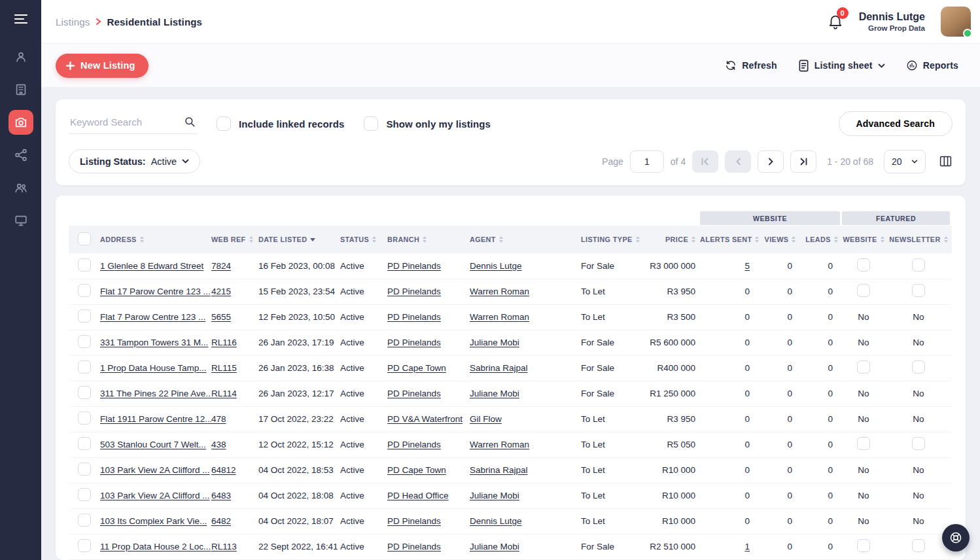 The height and width of the screenshot is (560, 980). What do you see at coordinates (102, 65) in the screenshot?
I see `new-listing-button: New Listing` at bounding box center [102, 65].